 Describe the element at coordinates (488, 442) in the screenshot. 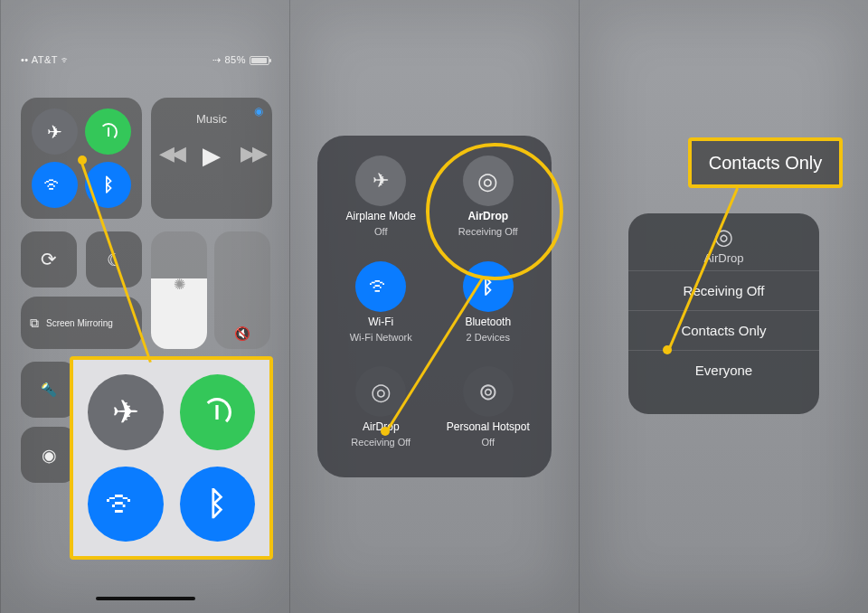

I see `hotspot-sub: Off` at that location.